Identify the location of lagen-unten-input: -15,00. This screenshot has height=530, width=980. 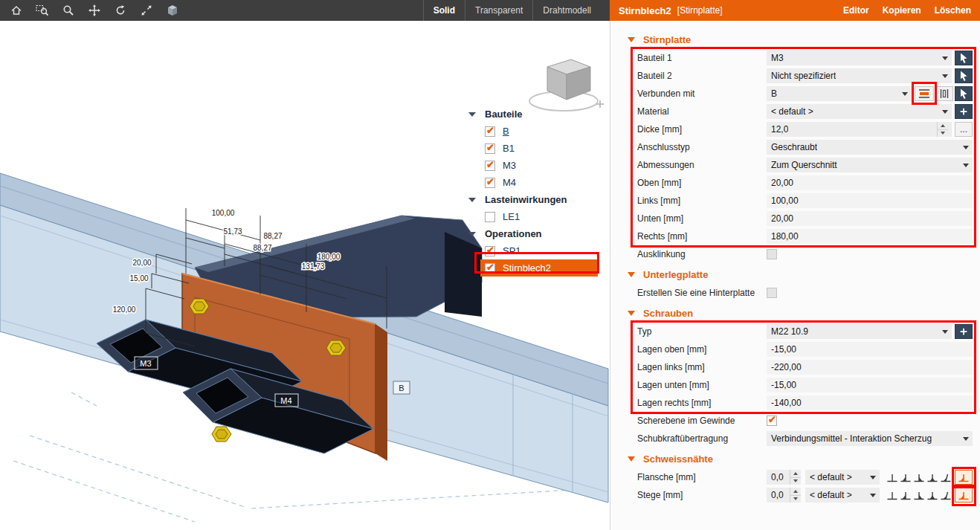
(870, 385).